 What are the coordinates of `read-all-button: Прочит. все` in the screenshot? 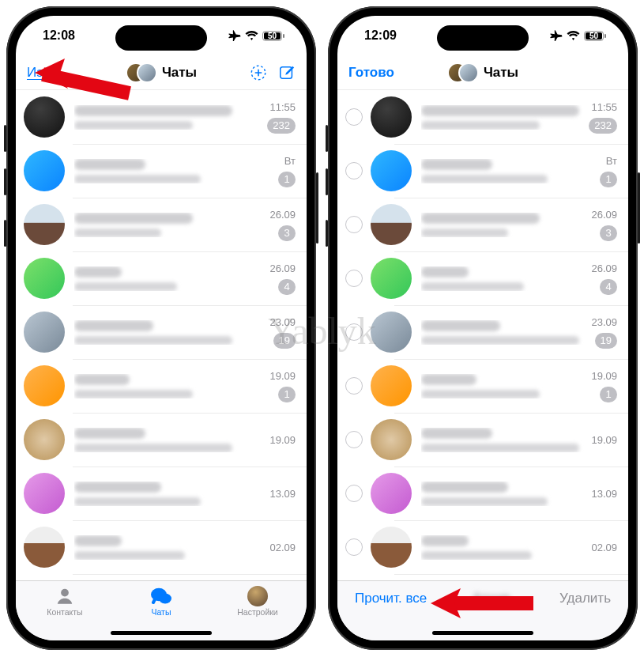 It's located at (390, 599).